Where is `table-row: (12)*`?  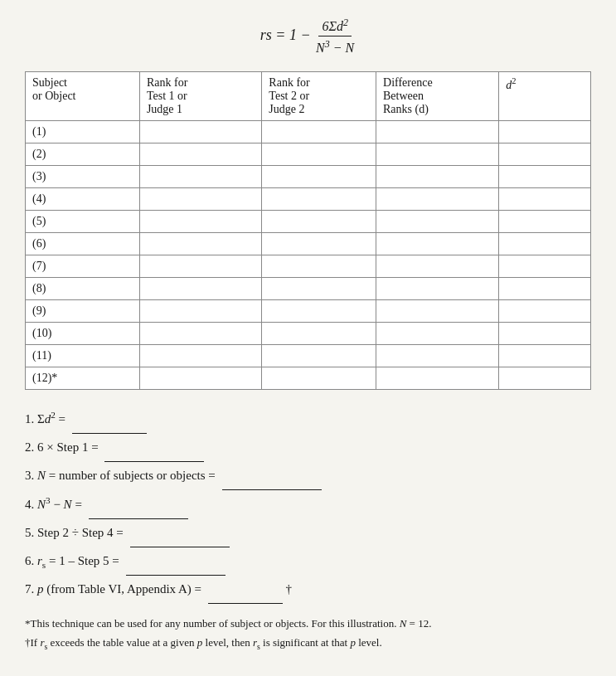 table-row: (12)* is located at coordinates (308, 378).